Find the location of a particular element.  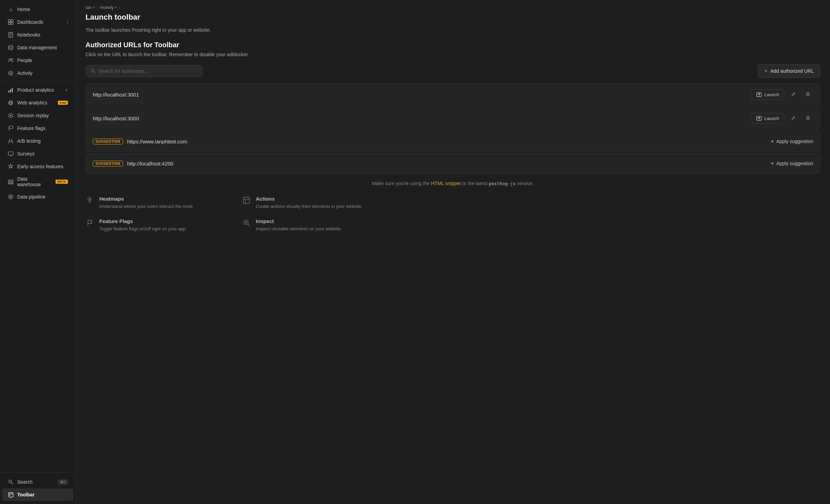

sidebar-item-data-pipeline: Data pipeline is located at coordinates (38, 197).